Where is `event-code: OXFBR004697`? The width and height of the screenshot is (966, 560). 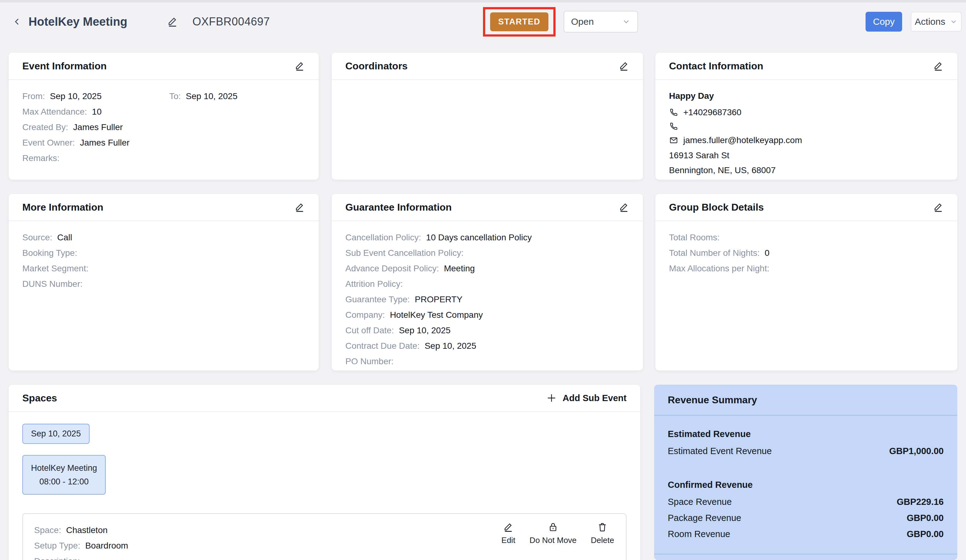
event-code: OXFBR004697 is located at coordinates (231, 22).